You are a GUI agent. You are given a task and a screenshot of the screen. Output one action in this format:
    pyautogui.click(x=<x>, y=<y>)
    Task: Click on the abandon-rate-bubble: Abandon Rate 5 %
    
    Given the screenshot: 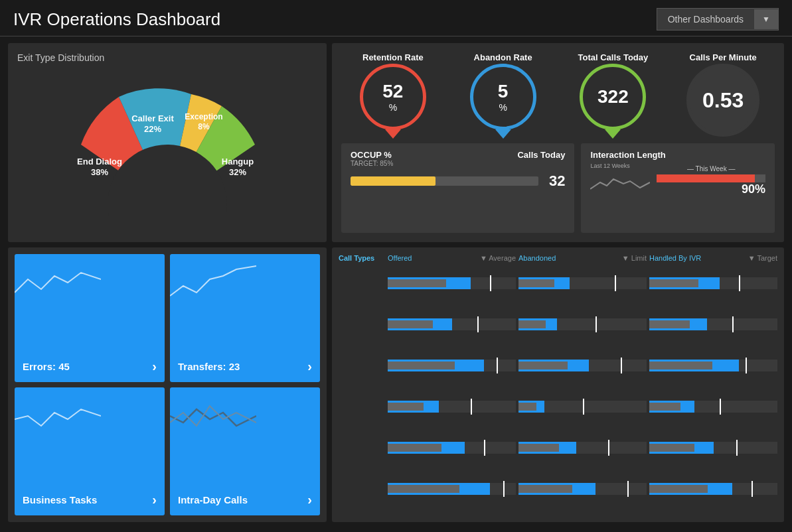 What is the action you would take?
    pyautogui.click(x=503, y=92)
    